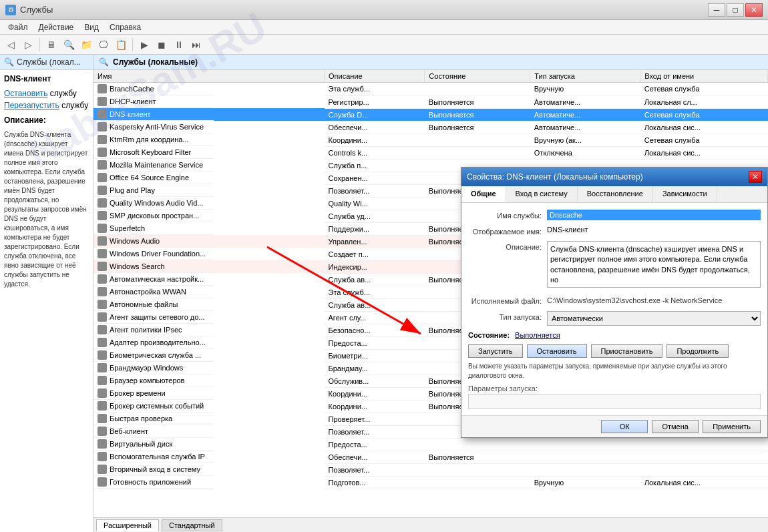 Image resolution: width=768 pixels, height=532 pixels. Describe the element at coordinates (11, 45) in the screenshot. I see `back-button: ◁` at that location.